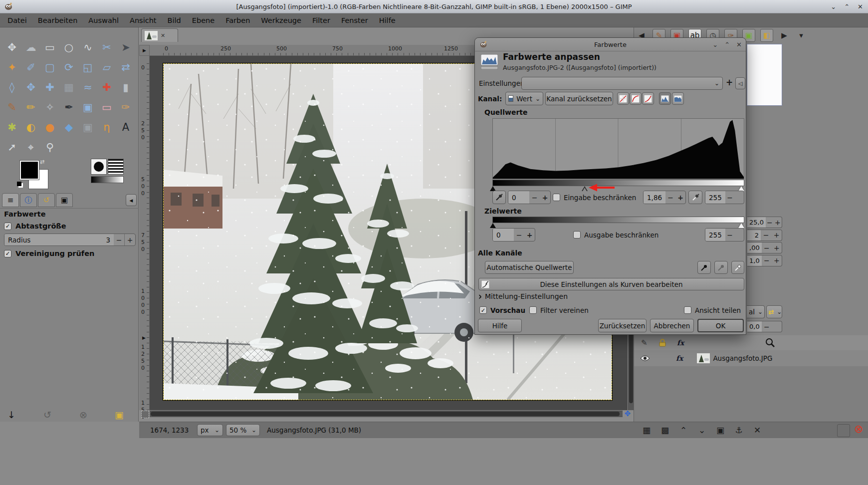 The height and width of the screenshot is (485, 868). Describe the element at coordinates (8, 227) in the screenshot. I see `sample-size-checkbox: ✓` at that location.